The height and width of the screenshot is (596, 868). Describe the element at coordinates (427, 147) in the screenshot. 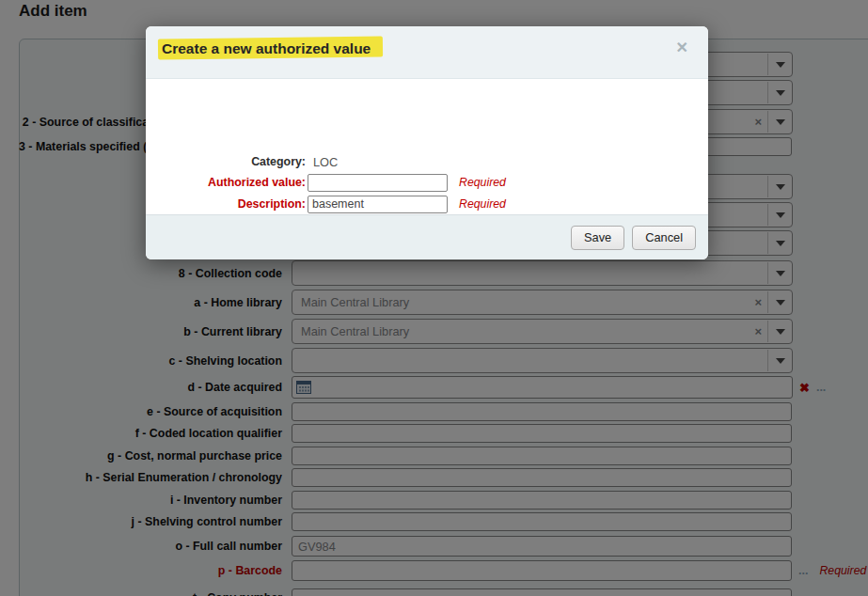

I see `modal-body: Category: LOC Authorized value: Required…` at that location.